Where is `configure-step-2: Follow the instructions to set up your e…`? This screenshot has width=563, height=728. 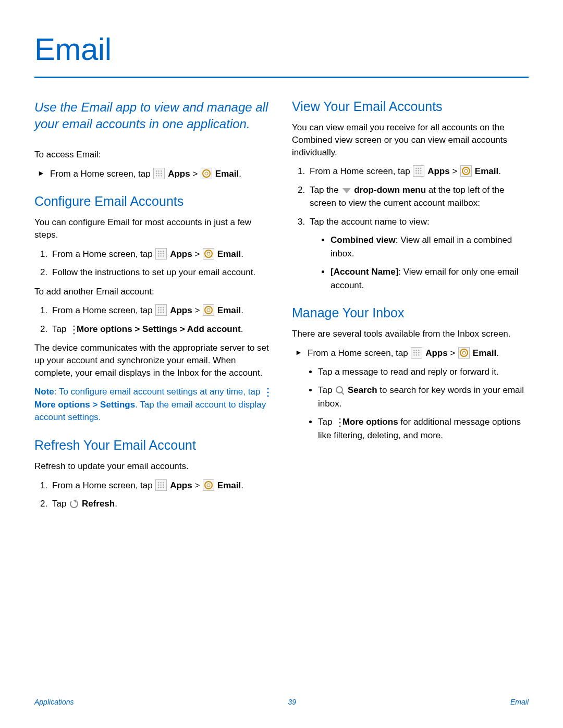 configure-step-2: Follow the instructions to set up your e… is located at coordinates (161, 273).